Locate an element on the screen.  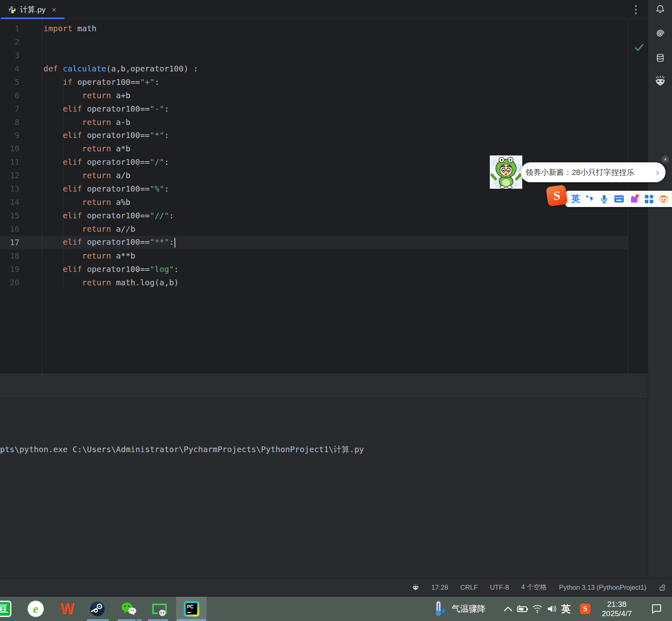
code-text: return a**b is located at coordinates (77, 256).